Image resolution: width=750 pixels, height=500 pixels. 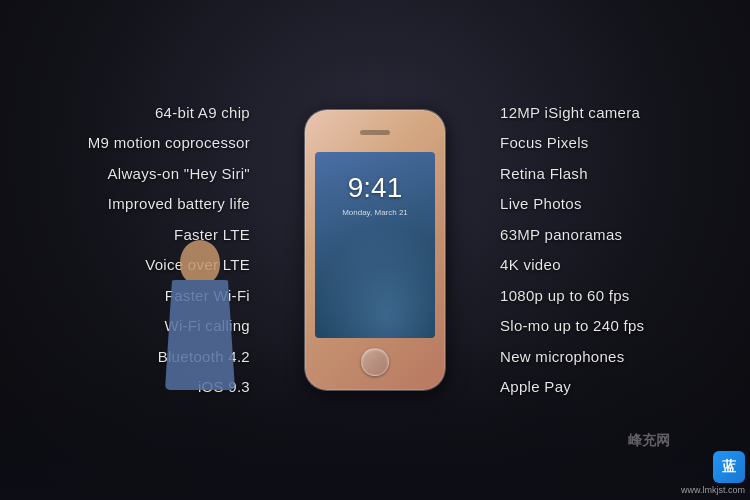 I want to click on presenter-body, so click(x=200, y=335).